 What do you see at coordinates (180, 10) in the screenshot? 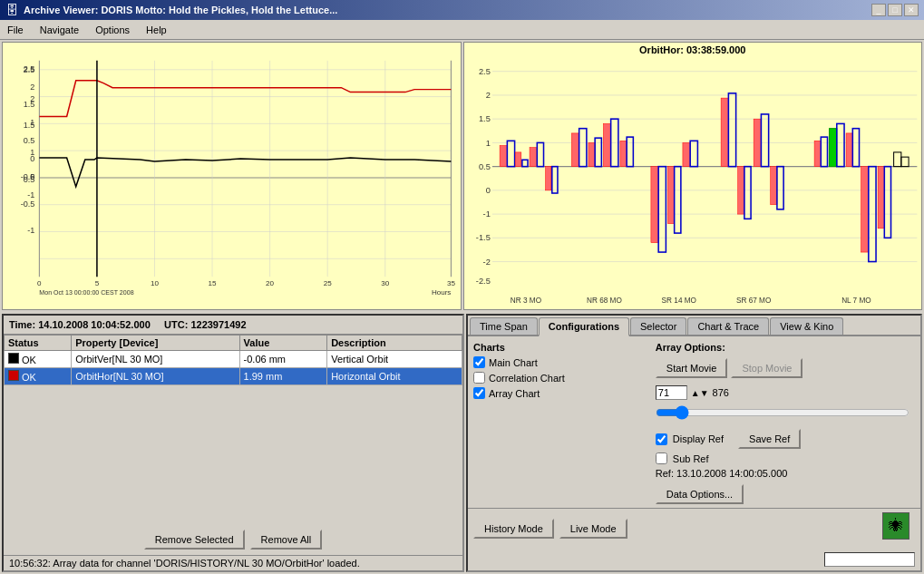
I see `window-title: Archive Viewer: DORIS Motto: Hold the Pi…` at bounding box center [180, 10].